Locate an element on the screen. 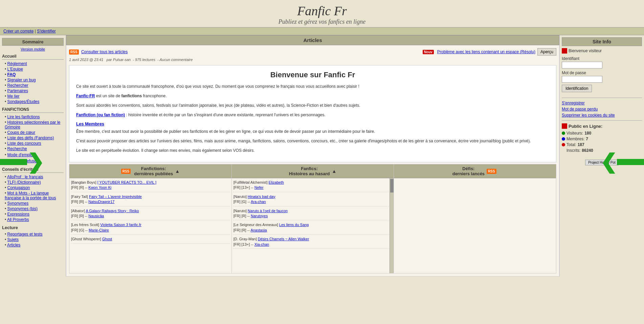 The width and height of the screenshot is (644, 324). item-title-link: Fairy Tail – L'avenir Imprévisible is located at coordinates (115, 197).